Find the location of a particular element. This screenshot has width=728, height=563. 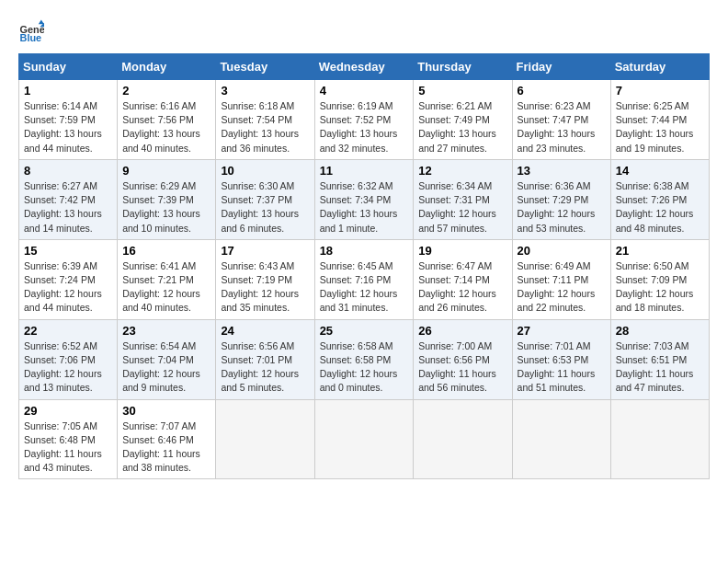

calendar-cell: 24Sunrise: 6:56 AMSunset: 7:01 PMDayligh… is located at coordinates (265, 359).